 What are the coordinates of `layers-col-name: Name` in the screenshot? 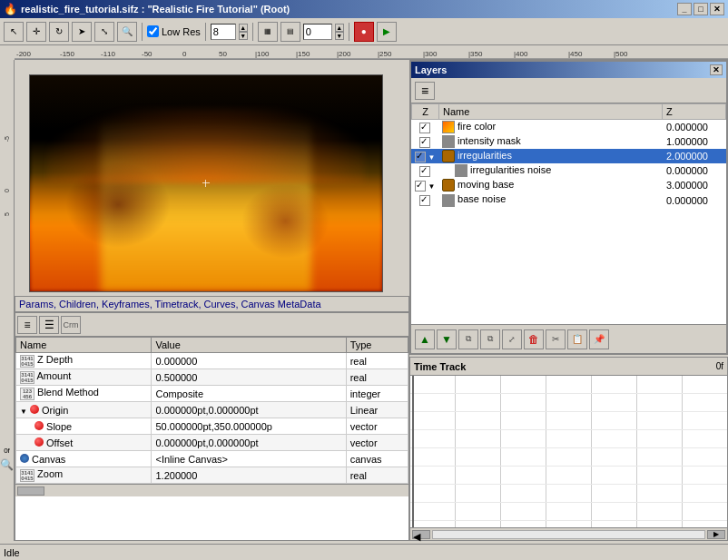 It's located at (551, 113).